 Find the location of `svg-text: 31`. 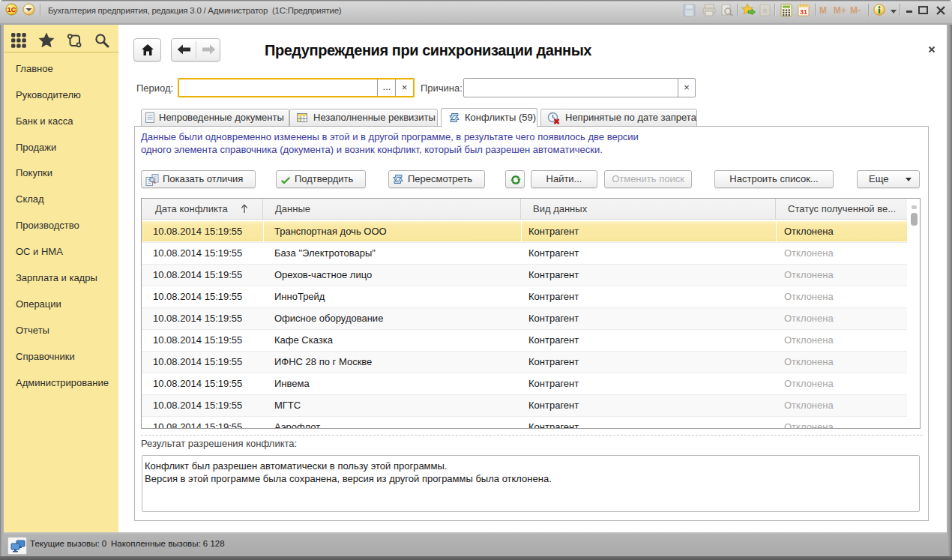

svg-text: 31 is located at coordinates (804, 12).